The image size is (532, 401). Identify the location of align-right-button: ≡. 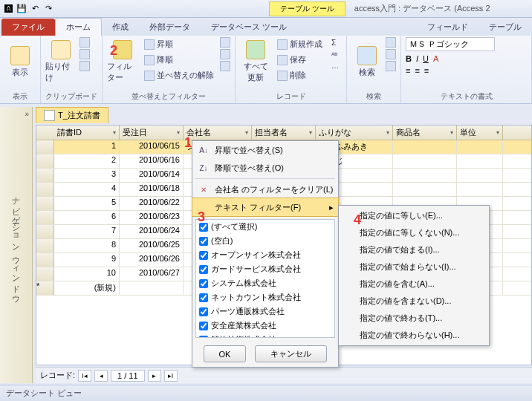
(426, 71).